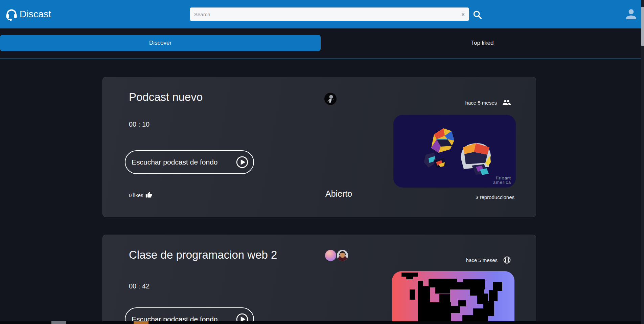  What do you see at coordinates (631, 14) in the screenshot?
I see `profile-button` at bounding box center [631, 14].